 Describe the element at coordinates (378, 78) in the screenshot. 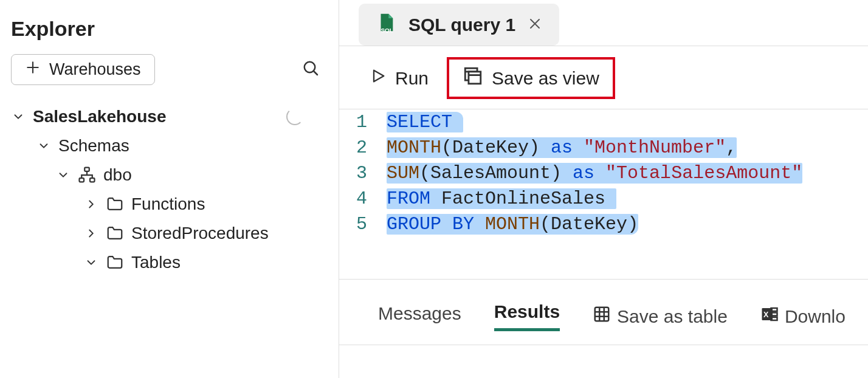

I see `play-icon` at that location.